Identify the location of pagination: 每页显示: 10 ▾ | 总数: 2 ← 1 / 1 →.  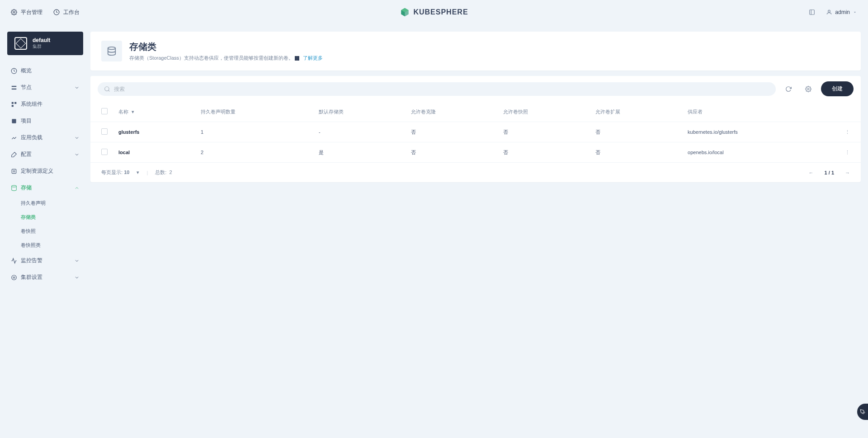
(476, 173).